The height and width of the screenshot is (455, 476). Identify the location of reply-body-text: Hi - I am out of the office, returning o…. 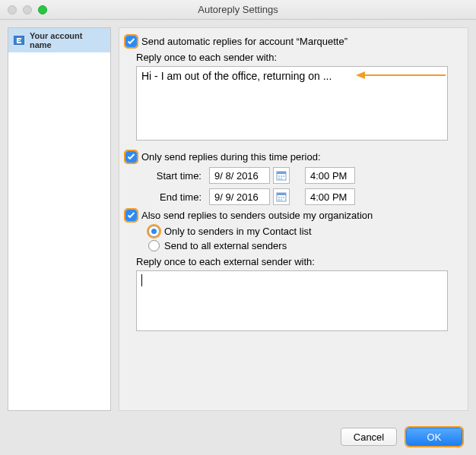
(236, 76).